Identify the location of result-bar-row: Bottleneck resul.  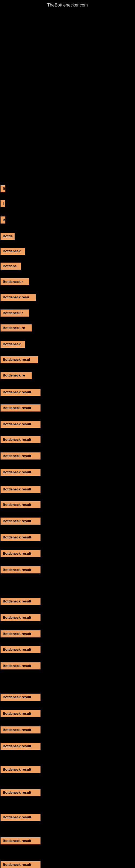
(19, 360).